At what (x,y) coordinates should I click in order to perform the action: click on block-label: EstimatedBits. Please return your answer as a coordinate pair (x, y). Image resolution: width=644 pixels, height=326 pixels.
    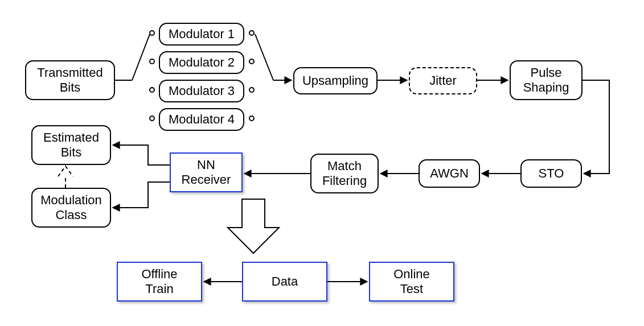
    Looking at the image, I should click on (71, 146).